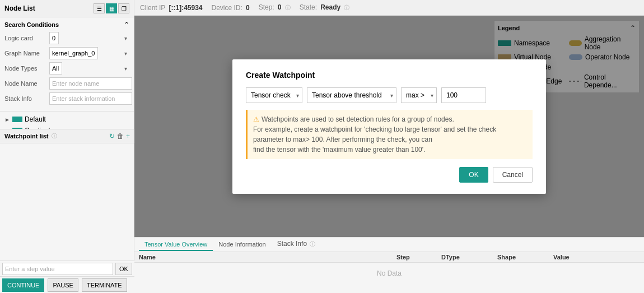  Describe the element at coordinates (288, 8) in the screenshot. I see `step-info-icon: ⓘ` at that location.